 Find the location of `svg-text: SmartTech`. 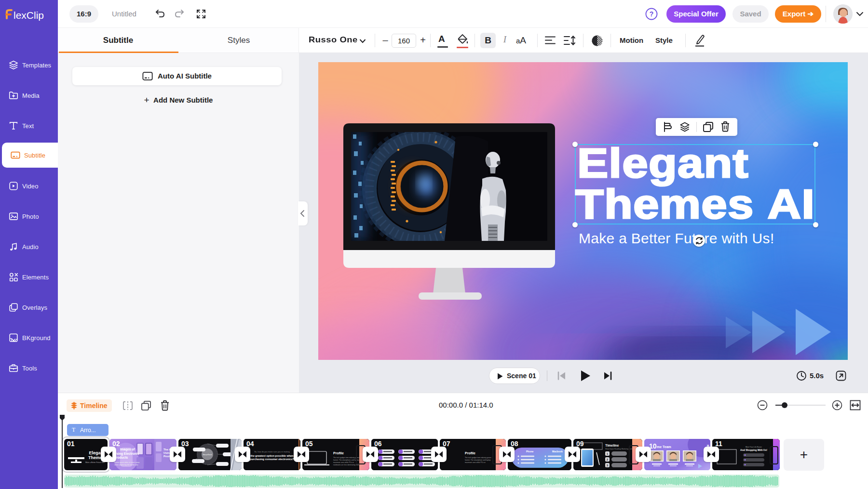

svg-text: SmartTech is located at coordinates (207, 455).